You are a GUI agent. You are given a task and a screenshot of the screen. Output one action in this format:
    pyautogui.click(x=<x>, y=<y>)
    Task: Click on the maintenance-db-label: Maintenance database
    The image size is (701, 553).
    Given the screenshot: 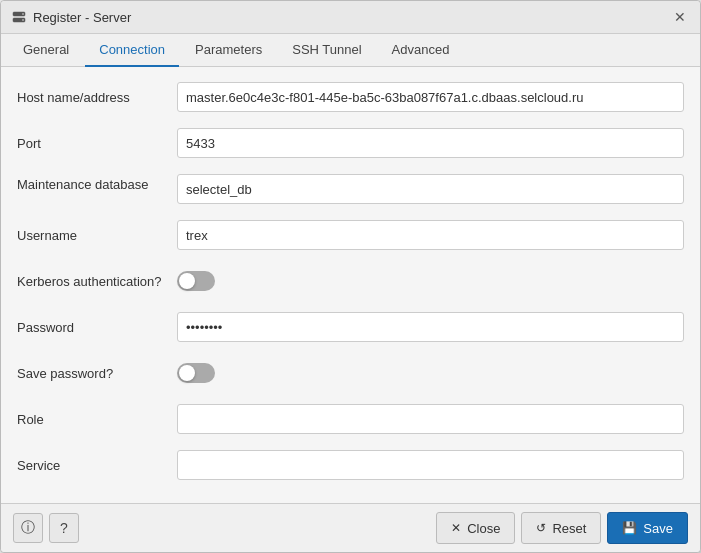 What is the action you would take?
    pyautogui.click(x=97, y=182)
    